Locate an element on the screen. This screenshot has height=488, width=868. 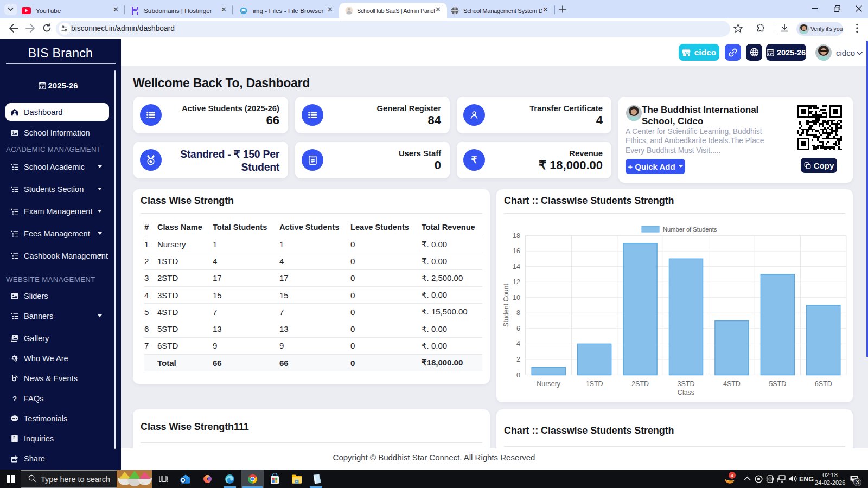
svg-text: 8 is located at coordinates (519, 313).